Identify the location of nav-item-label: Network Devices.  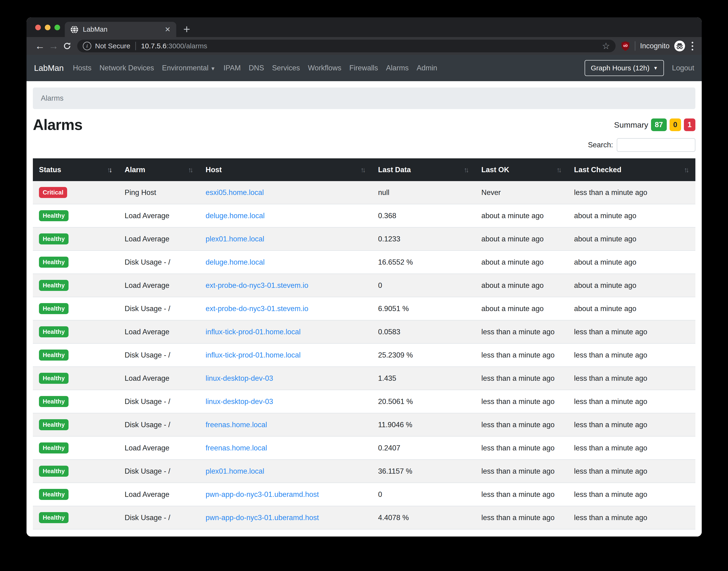
(127, 68).